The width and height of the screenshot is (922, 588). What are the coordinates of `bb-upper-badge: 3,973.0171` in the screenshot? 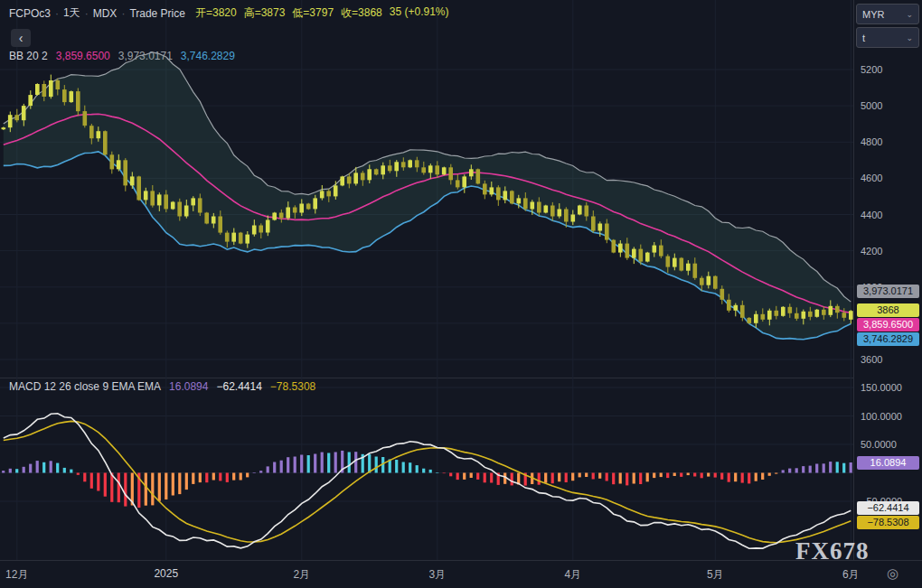 It's located at (888, 291).